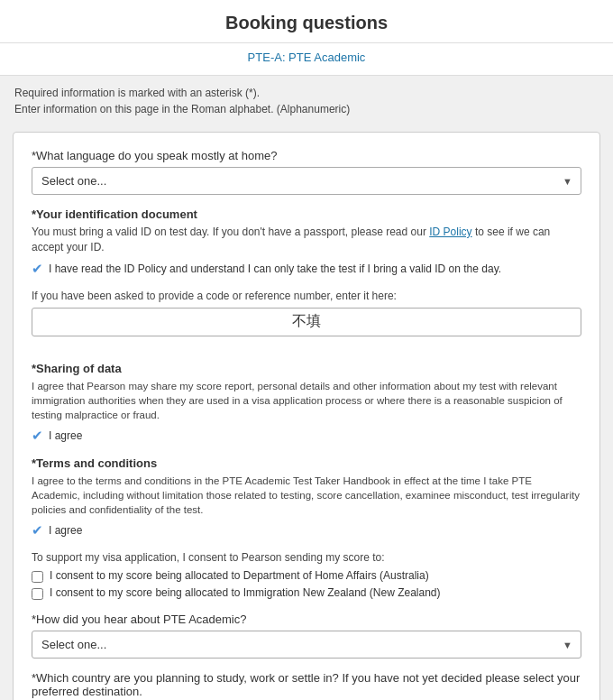  Describe the element at coordinates (306, 322) in the screenshot. I see `reference-input` at that location.